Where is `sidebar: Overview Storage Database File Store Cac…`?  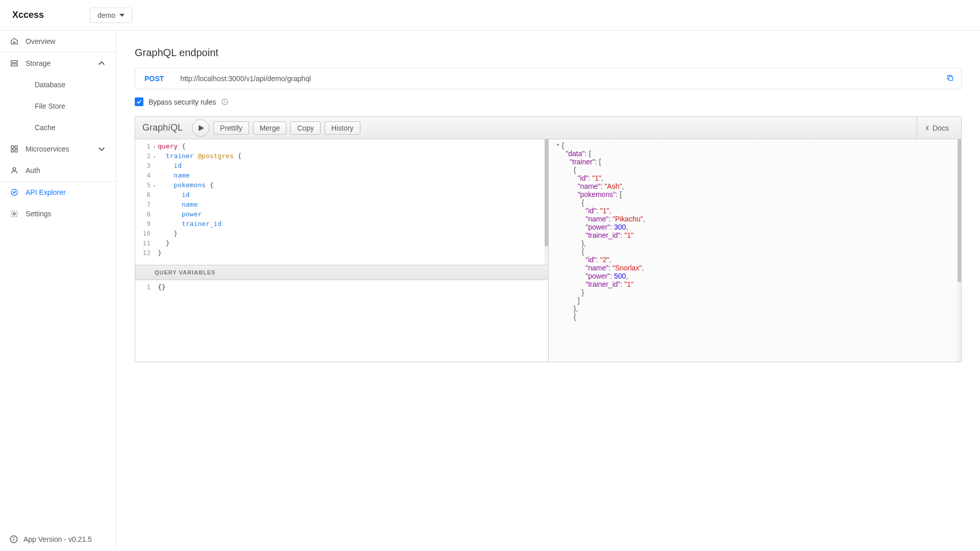
sidebar: Overview Storage Database File Store Cac… is located at coordinates (58, 291).